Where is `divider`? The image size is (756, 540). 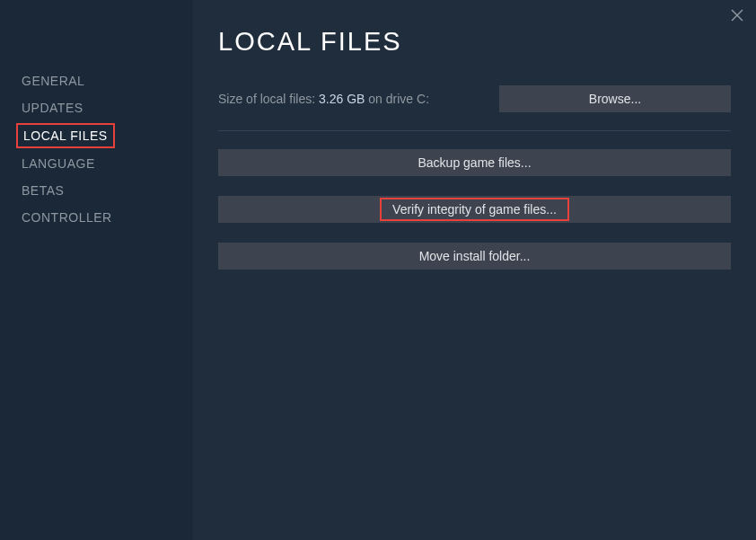
divider is located at coordinates (474, 131).